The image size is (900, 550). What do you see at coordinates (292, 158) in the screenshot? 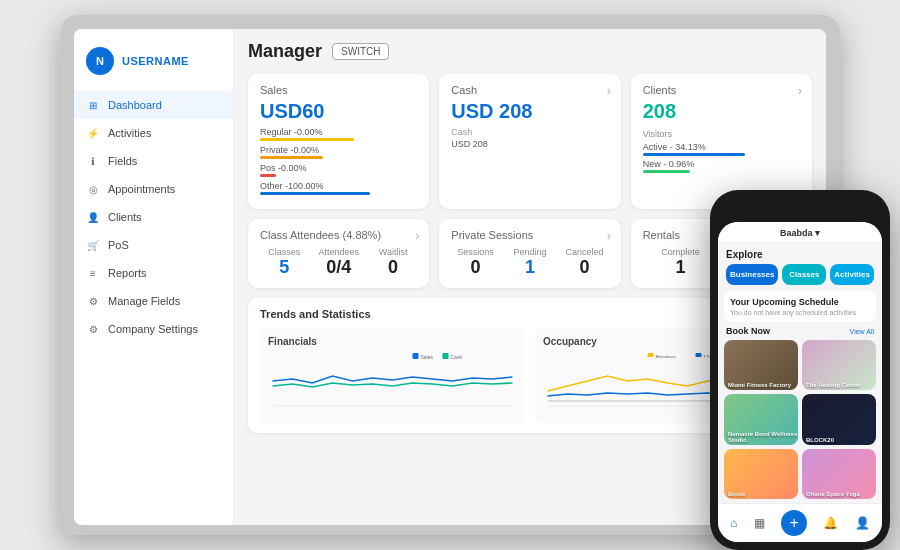
I see `sales-private-bar` at bounding box center [292, 158].